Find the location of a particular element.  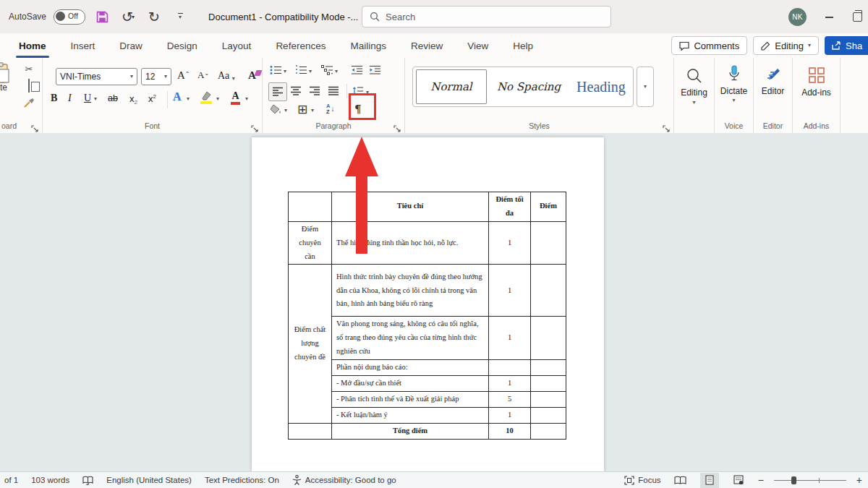

underline-dropdown: ▾ is located at coordinates (95, 99).